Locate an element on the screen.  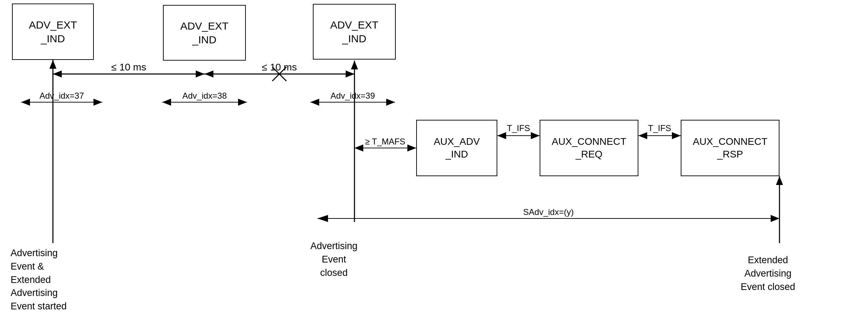
aux-adv-ind-box: AUX_ADV _IND is located at coordinates (457, 148).